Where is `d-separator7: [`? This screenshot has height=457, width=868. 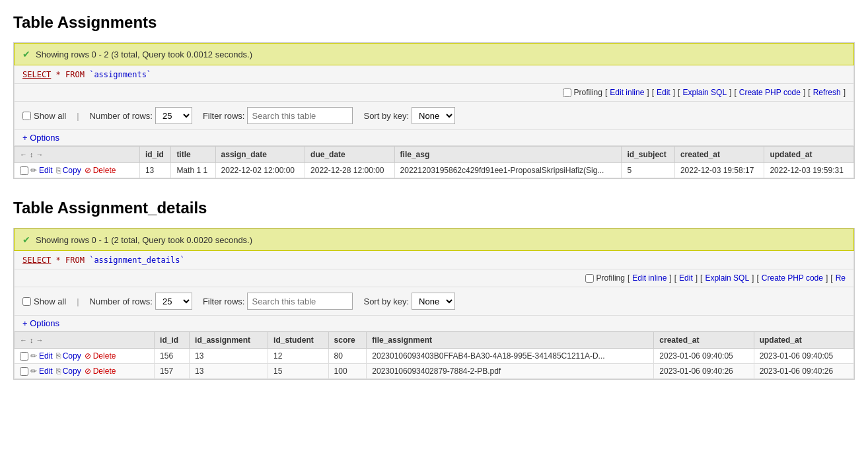 d-separator7: [ is located at coordinates (831, 278).